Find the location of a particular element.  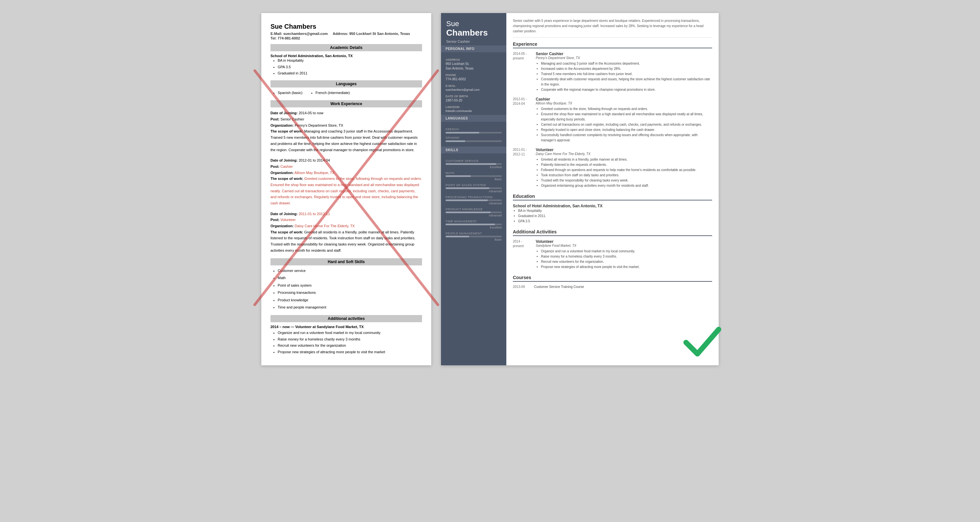

skill-time-label: TIME MANAGEMENT is located at coordinates (474, 221).